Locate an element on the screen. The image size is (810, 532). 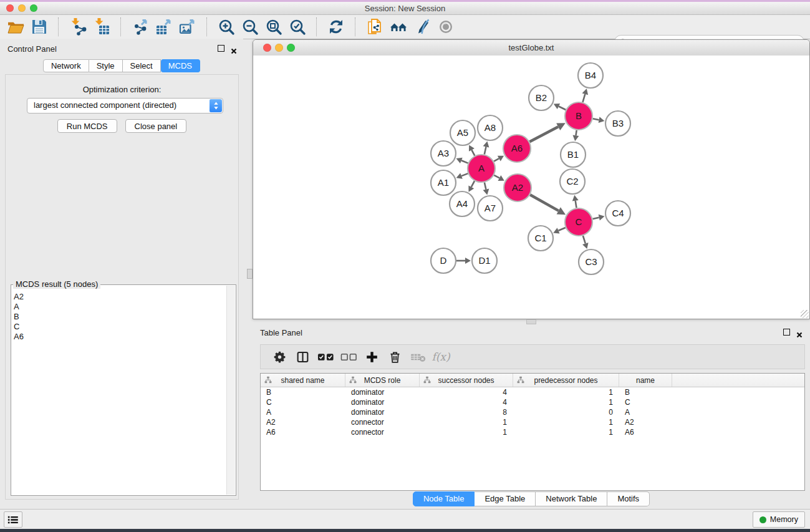
float-panel-icon is located at coordinates (221, 49).